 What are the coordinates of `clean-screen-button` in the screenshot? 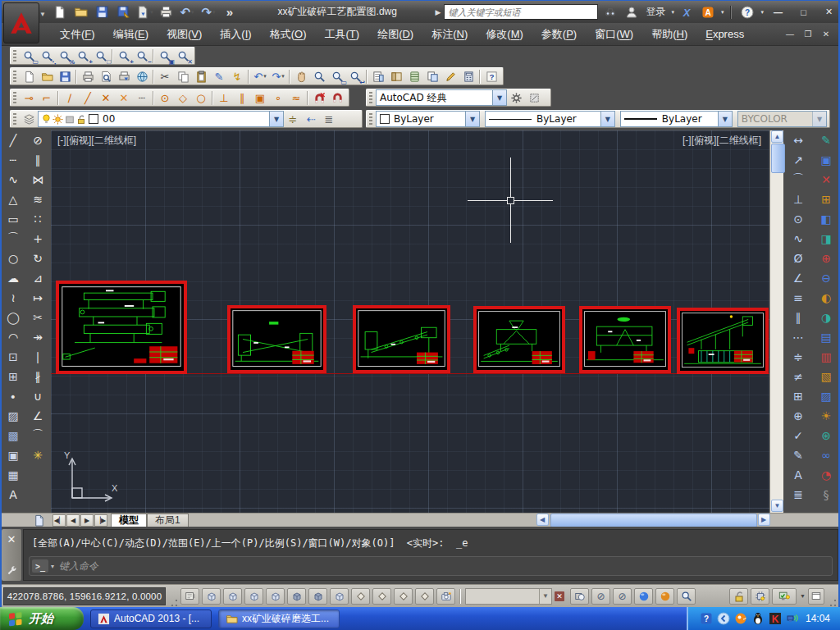 It's located at (816, 596).